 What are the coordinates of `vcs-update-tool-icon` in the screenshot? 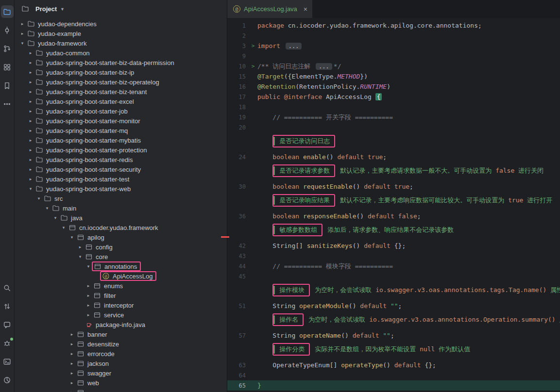 It's located at (7, 306).